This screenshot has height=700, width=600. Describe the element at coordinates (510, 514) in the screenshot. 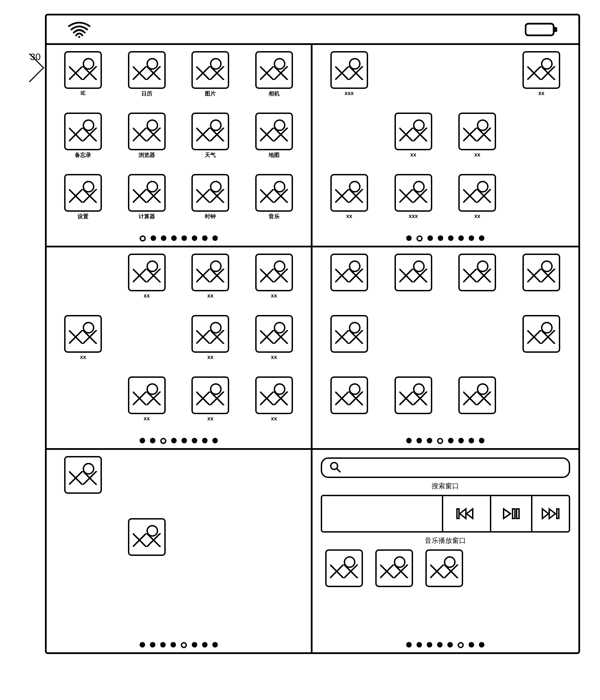

I see `play-pause-button` at that location.